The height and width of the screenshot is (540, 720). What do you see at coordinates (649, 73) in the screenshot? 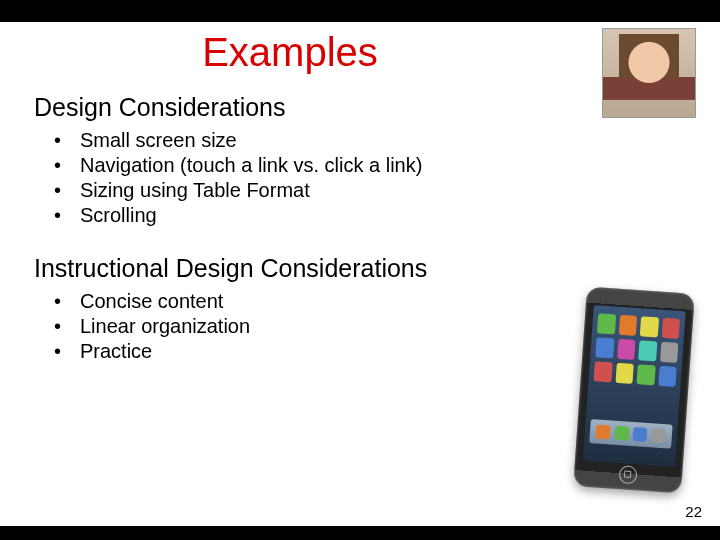
I see `presenter-portrait-image` at bounding box center [649, 73].